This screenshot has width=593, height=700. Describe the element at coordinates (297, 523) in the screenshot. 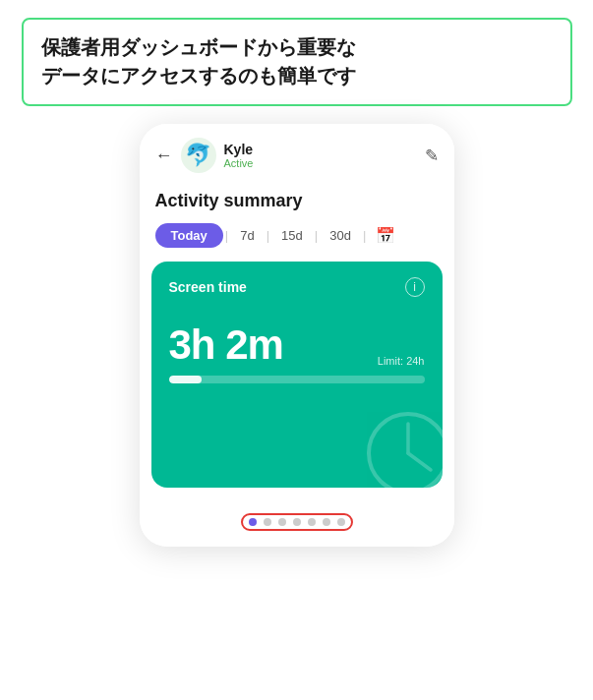

I see `bottom-dots` at that location.